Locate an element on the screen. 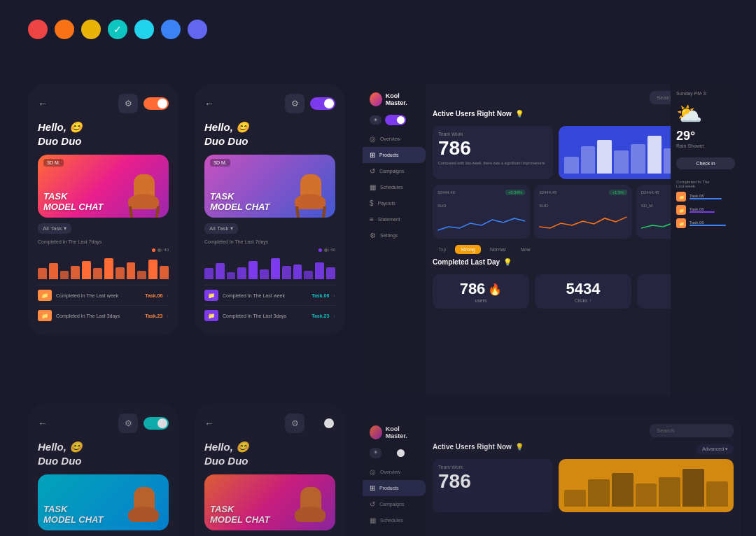  clicks-metric: 5434 Clicks ↑ is located at coordinates (583, 291).